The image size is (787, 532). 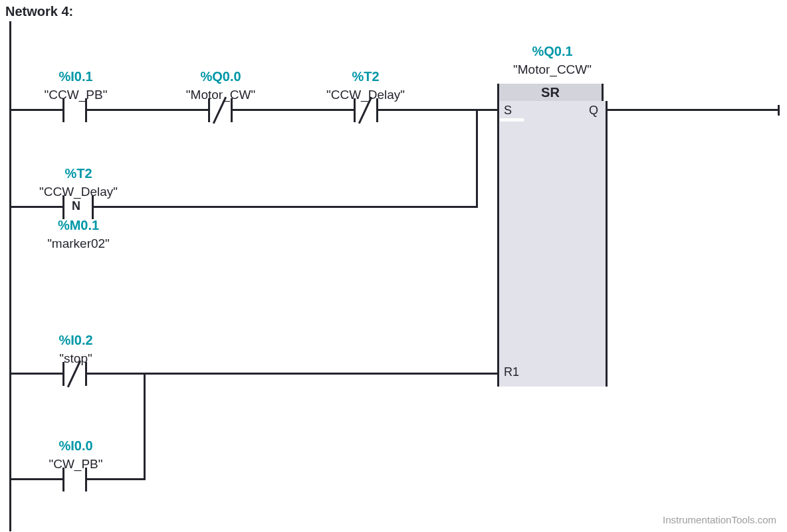 What do you see at coordinates (221, 77) in the screenshot?
I see `motor-cw-addr: %Q0.0` at bounding box center [221, 77].